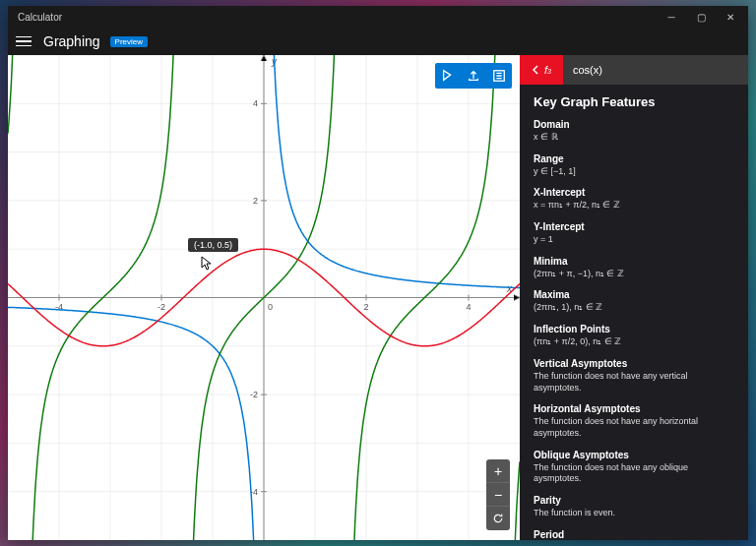 Image resolution: width=756 pixels, height=546 pixels. I want to click on app-header: Graphing Preview, so click(378, 41).